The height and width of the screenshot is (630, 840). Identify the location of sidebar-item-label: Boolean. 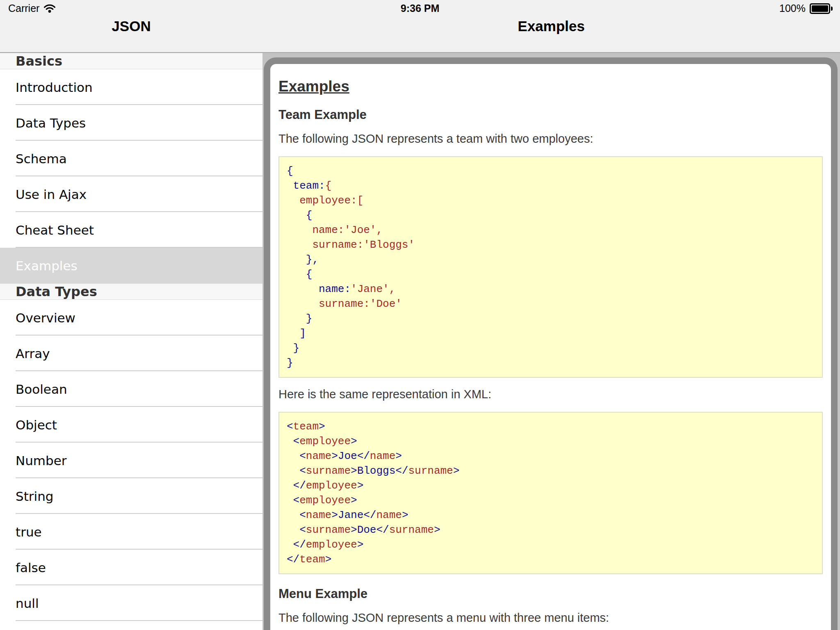
(41, 389).